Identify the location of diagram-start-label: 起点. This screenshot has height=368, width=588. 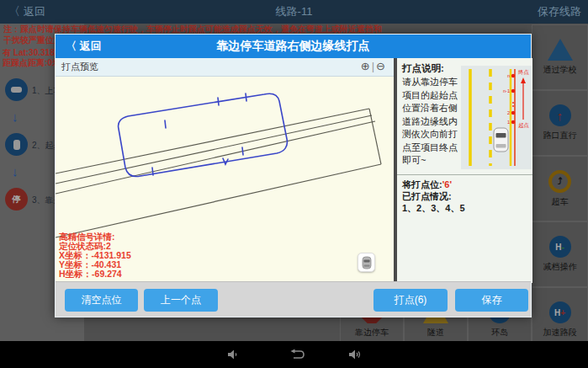
(524, 125).